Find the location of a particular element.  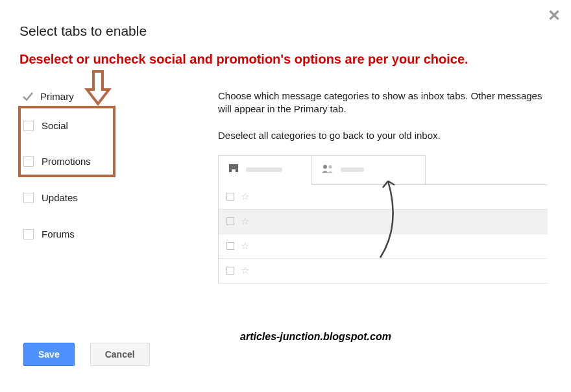

preview-tab-secondary is located at coordinates (369, 170).